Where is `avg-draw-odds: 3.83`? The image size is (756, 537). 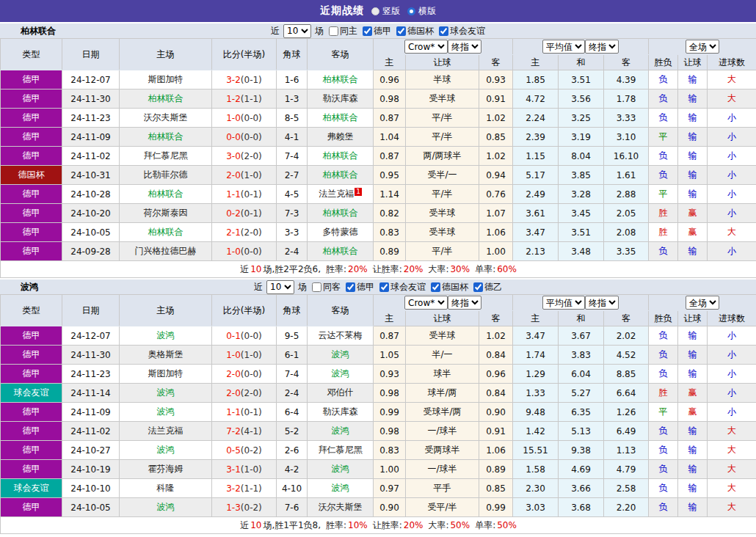 avg-draw-odds: 3.83 is located at coordinates (581, 355).